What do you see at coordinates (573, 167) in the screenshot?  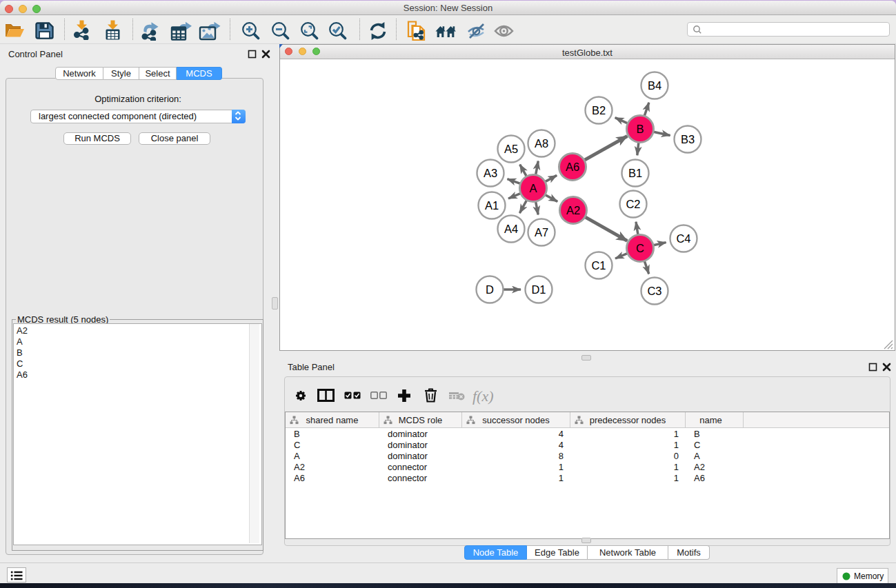 I see `svg-text: A6` at bounding box center [573, 167].